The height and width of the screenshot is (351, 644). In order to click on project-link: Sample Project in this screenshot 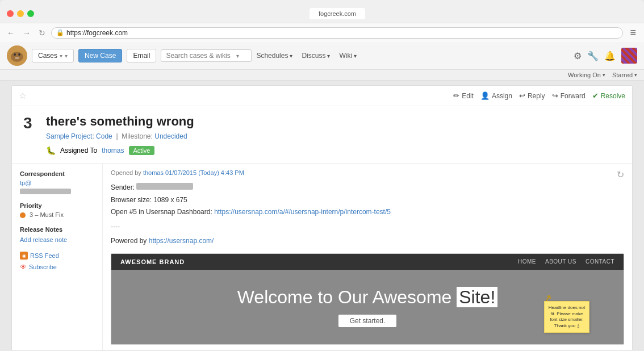, I will do `click(69, 136)`.